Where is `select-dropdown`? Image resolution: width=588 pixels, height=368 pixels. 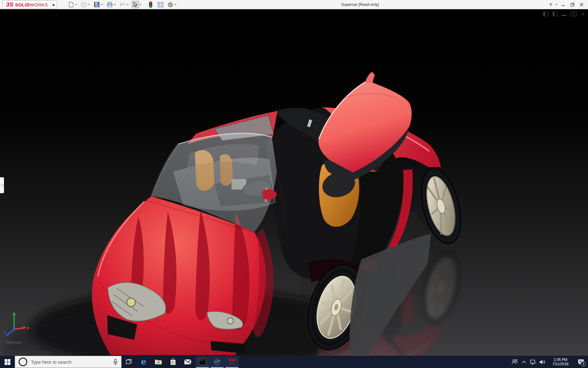 select-dropdown is located at coordinates (141, 5).